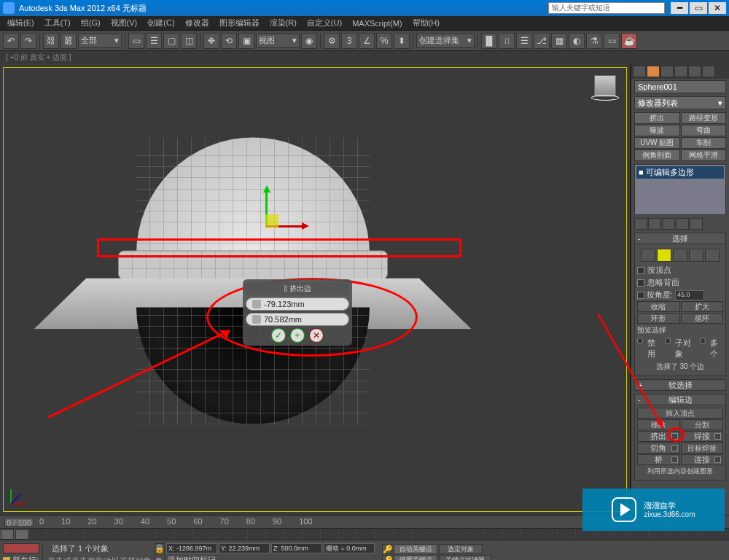 This screenshot has height=560, width=729. What do you see at coordinates (297, 304) in the screenshot?
I see `caddy-height-input: -79.123mm` at bounding box center [297, 304].